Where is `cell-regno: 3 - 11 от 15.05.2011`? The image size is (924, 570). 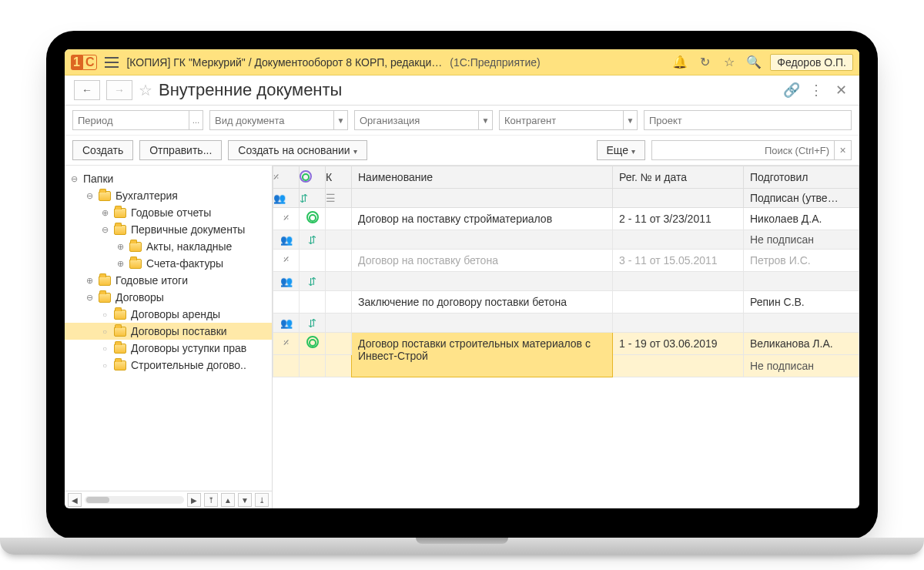 cell-regno: 3 - 11 от 15.05.2011 is located at coordinates (678, 260).